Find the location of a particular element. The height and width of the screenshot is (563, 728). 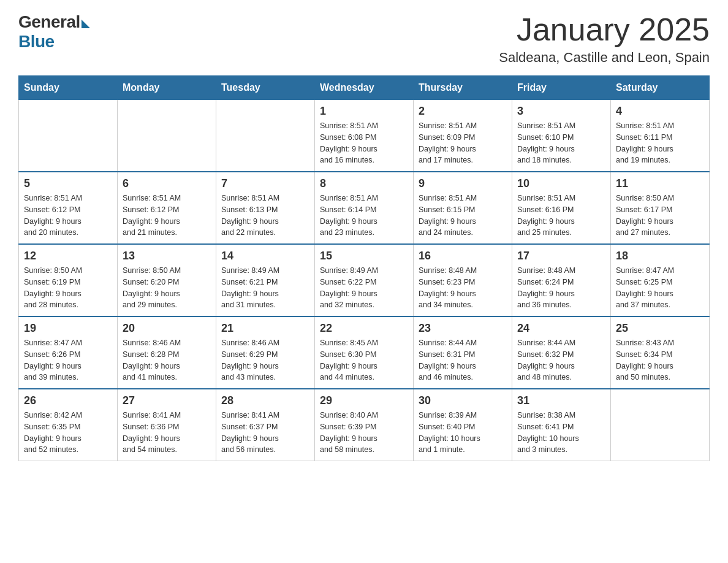

day-number: 15 is located at coordinates (364, 256).